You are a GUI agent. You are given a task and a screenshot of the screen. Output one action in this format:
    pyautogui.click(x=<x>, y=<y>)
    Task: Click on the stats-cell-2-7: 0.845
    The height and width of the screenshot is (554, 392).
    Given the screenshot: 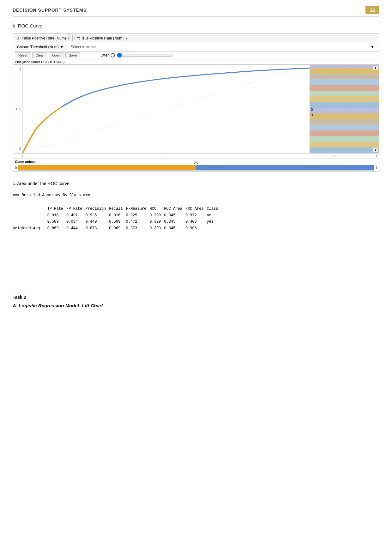 What is the action you would take?
    pyautogui.click(x=175, y=228)
    